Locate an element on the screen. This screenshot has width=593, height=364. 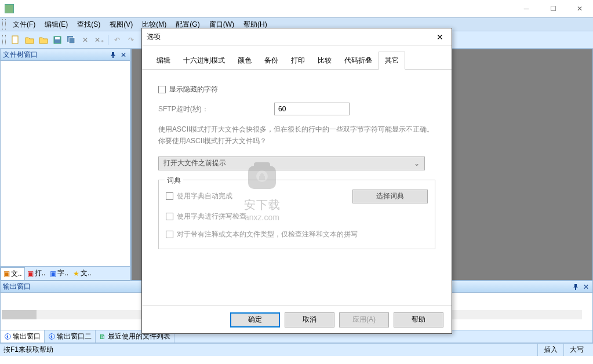
ascii-description: 使用ASCII模式打开大文件会快很多，但在很长的行中的一些双字节字符可能显示不正… is located at coordinates (297, 136).